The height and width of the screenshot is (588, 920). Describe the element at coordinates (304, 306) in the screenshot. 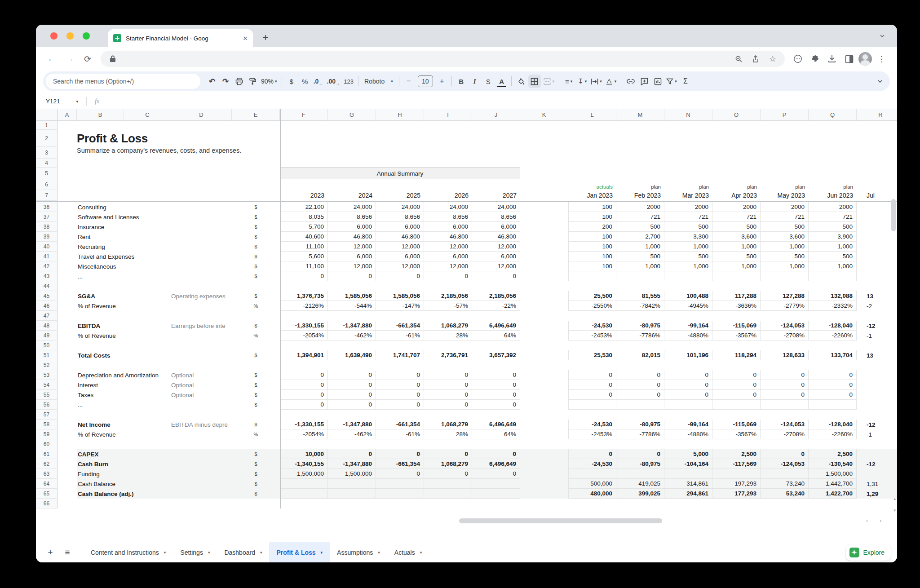

I see `cell-value: -2126%` at that location.